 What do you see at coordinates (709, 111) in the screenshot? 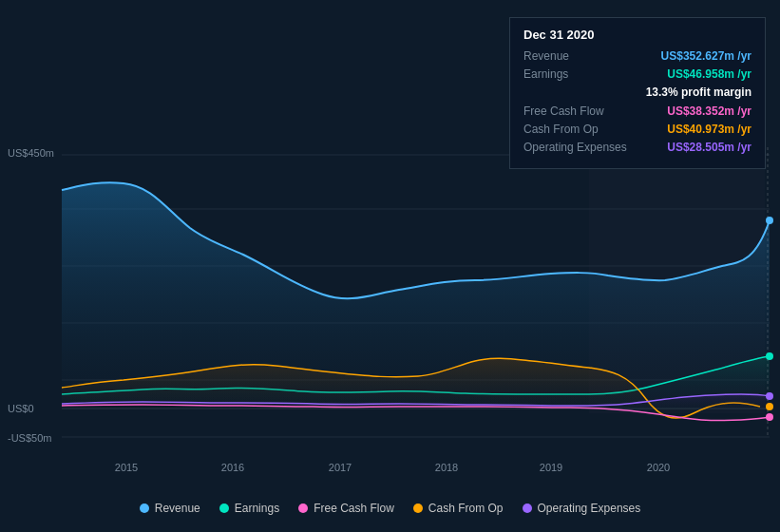
I see `tooltip-value-fcf: US$38.352m /yr` at bounding box center [709, 111].